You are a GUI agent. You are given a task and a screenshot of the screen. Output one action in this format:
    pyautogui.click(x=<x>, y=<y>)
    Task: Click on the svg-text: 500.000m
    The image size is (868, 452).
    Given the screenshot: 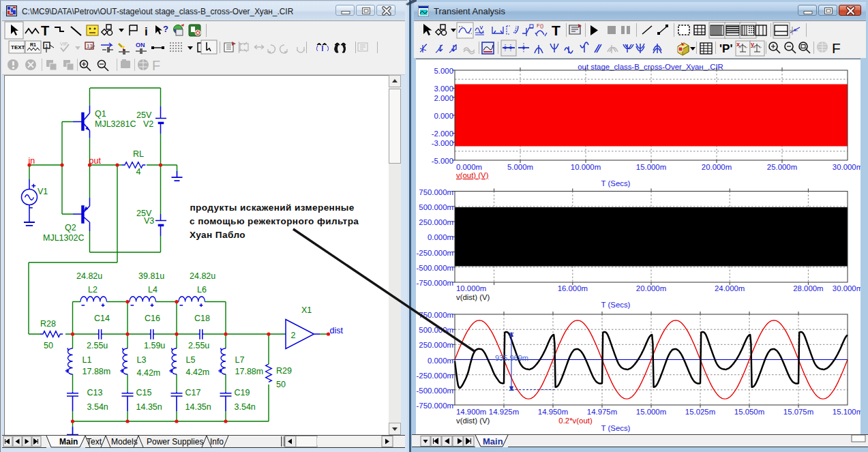 What is the action you would take?
    pyautogui.click(x=436, y=207)
    